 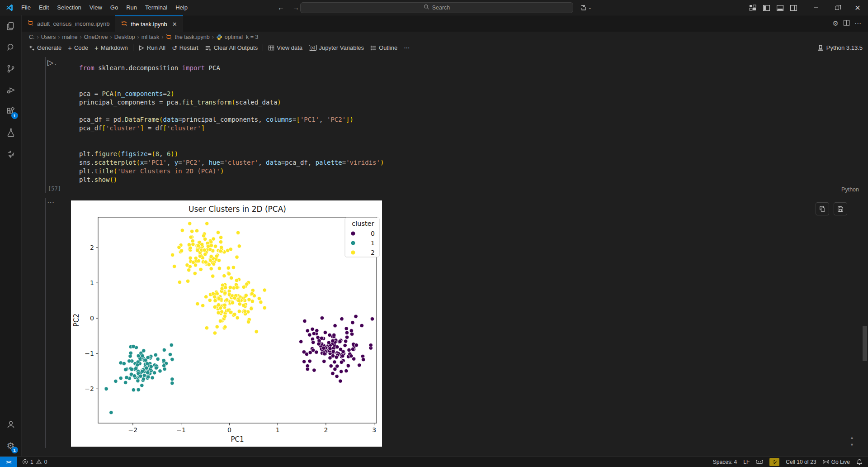 I want to click on code-line, so click(x=231, y=77).